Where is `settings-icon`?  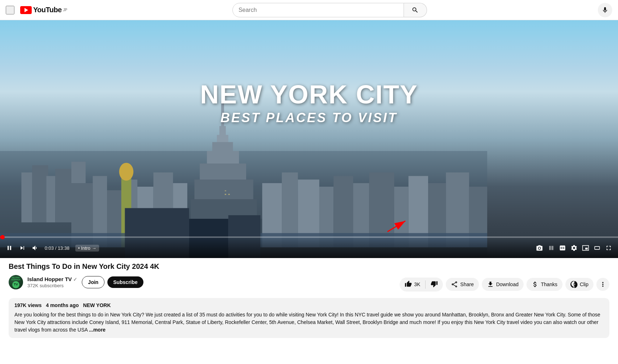 settings-icon is located at coordinates (574, 248).